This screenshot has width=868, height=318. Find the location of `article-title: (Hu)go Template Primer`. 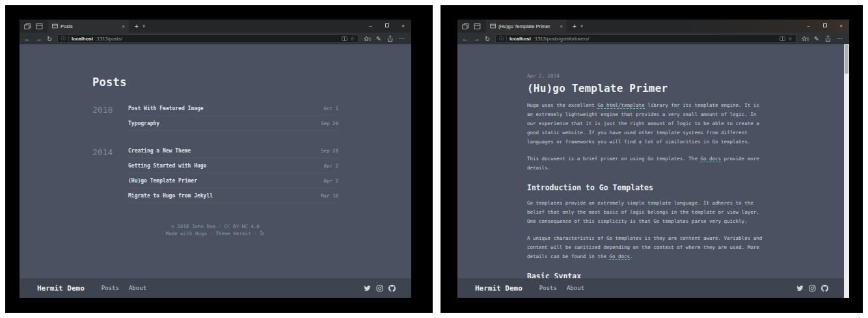

article-title: (Hu)go Template Primer is located at coordinates (647, 89).